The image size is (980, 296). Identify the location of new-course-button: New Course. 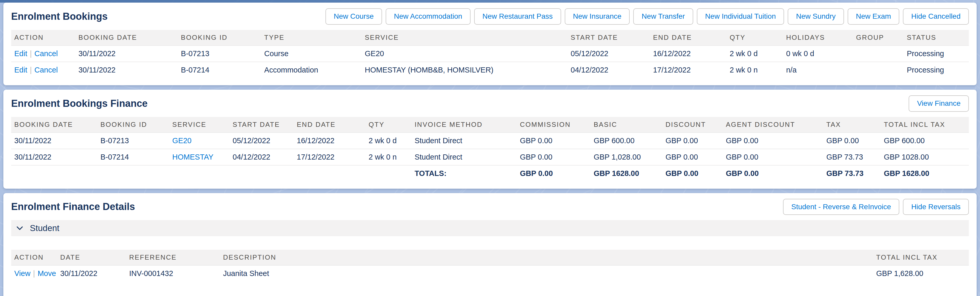
(354, 17).